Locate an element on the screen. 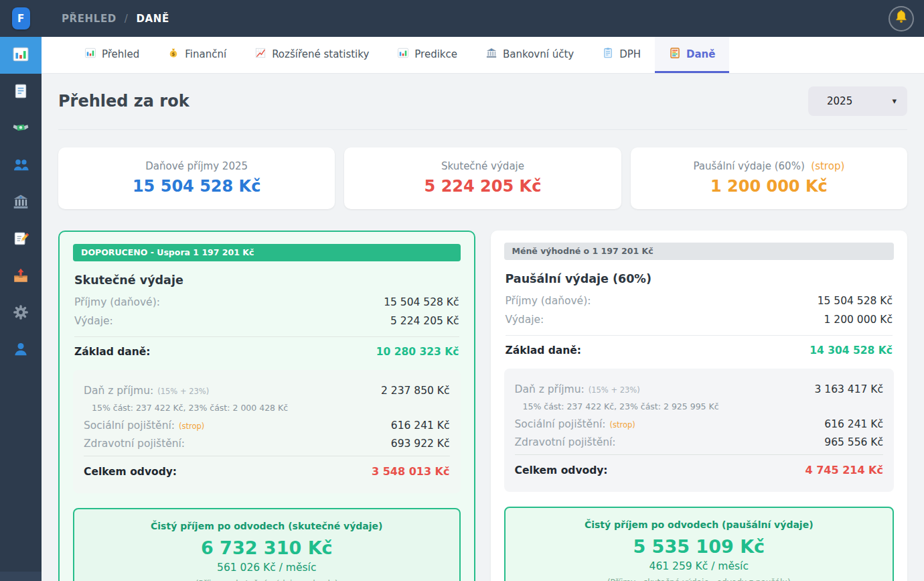  panel-title: Skutečné výdaje is located at coordinates (266, 280).